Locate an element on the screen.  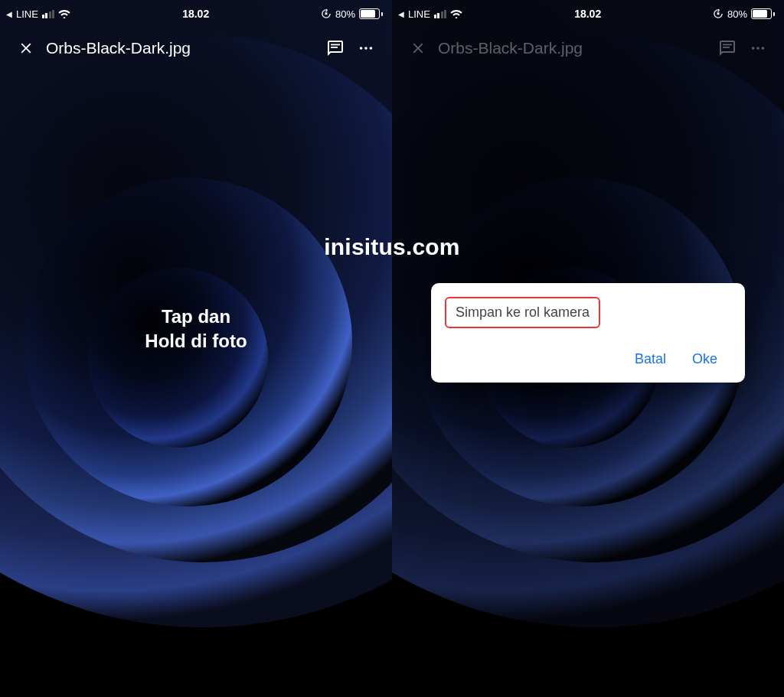
ok-button: Oke is located at coordinates (704, 360).